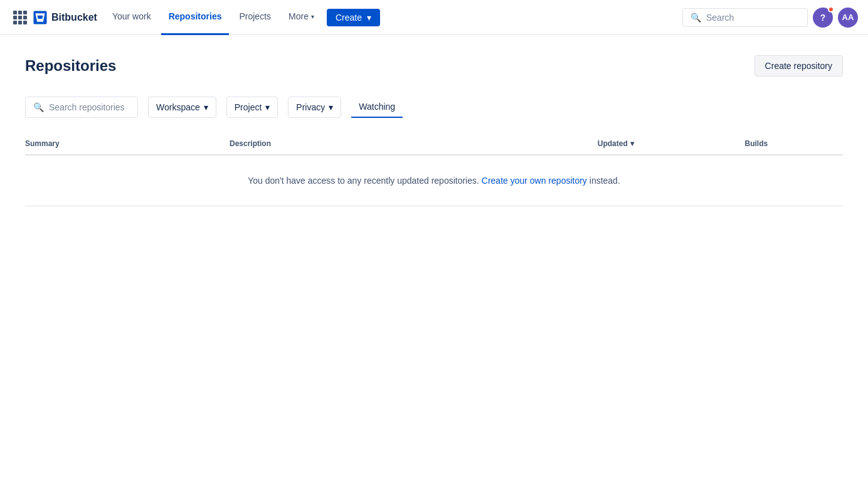  Describe the element at coordinates (848, 18) in the screenshot. I see `user-avatar: AA` at that location.